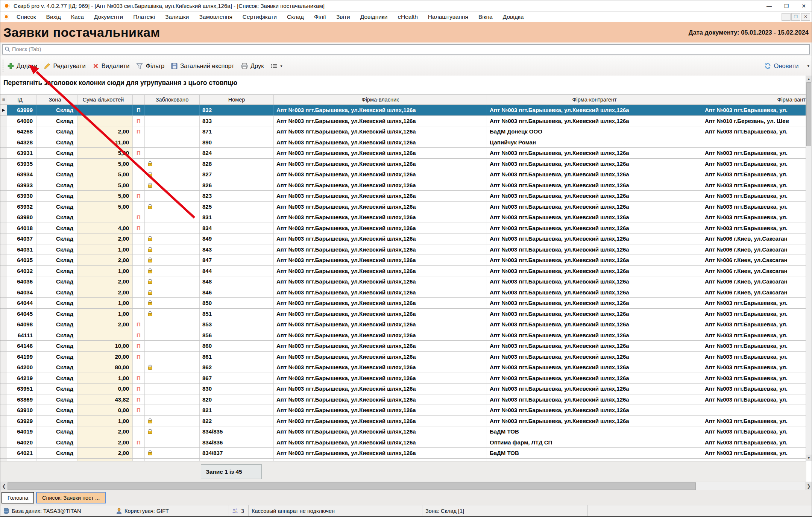  I want to click on scroll-right-arrow-icon: ❯, so click(809, 486).